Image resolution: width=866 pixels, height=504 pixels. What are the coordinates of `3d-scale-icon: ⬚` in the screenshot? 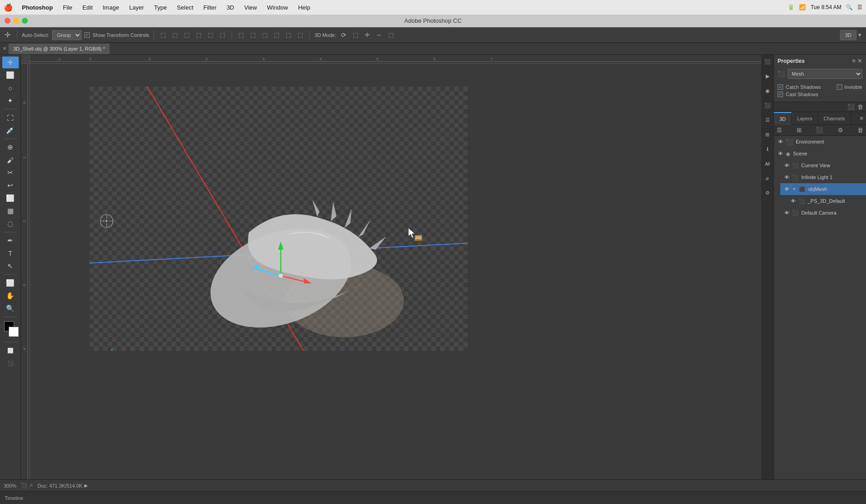 It's located at (391, 35).